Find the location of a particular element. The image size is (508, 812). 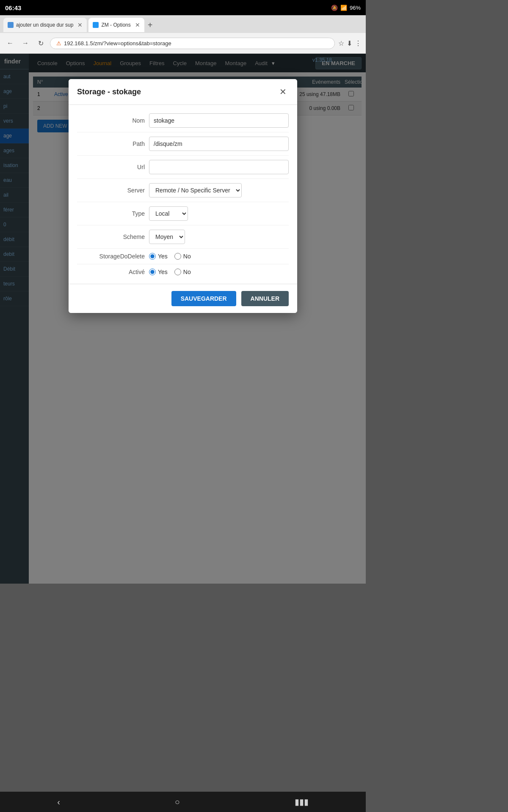

tab1-icon is located at coordinates (11, 25).